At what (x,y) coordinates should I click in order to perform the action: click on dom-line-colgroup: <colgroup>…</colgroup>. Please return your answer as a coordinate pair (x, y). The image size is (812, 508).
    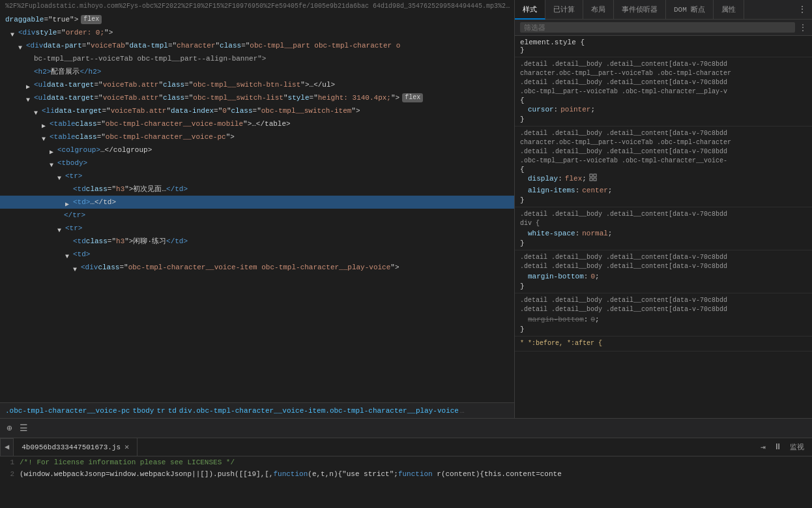
    Looking at the image, I should click on (257, 150).